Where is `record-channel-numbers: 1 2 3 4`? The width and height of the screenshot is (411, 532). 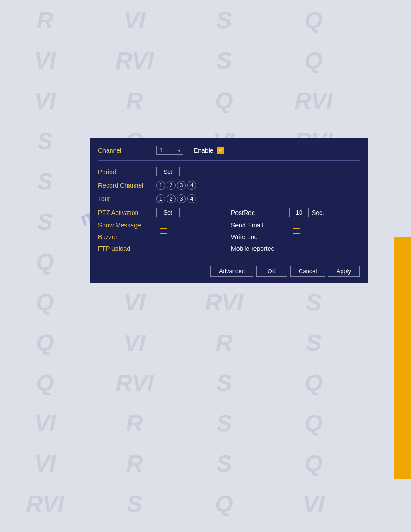
record-channel-numbers: 1 2 3 4 is located at coordinates (177, 185).